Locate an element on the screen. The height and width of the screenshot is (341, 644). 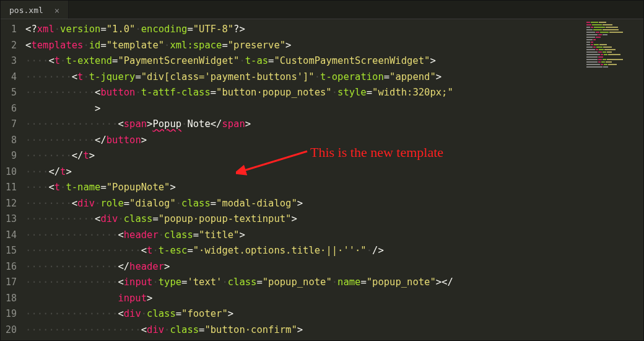
code-line: ························Confirm is located at coordinates (334, 340).